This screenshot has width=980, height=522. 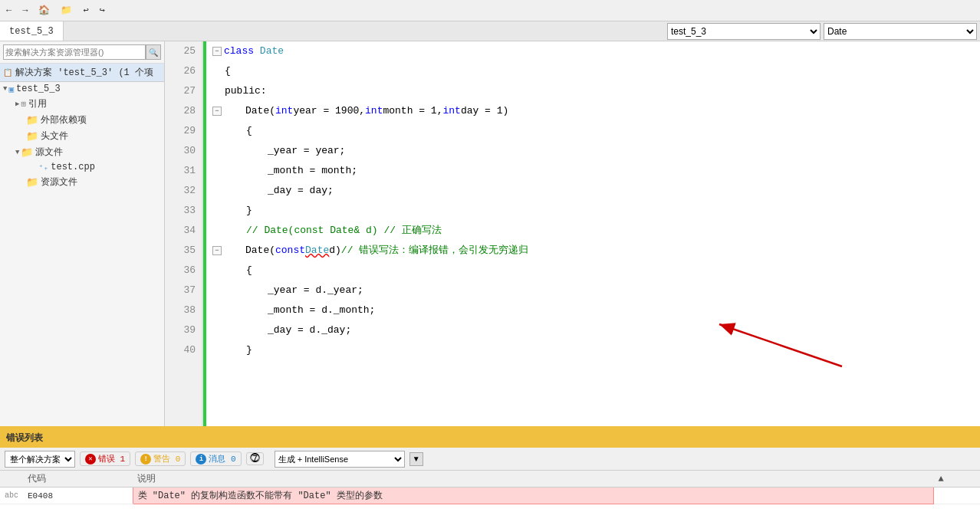 What do you see at coordinates (205, 234) in the screenshot?
I see `green-bar` at bounding box center [205, 234].